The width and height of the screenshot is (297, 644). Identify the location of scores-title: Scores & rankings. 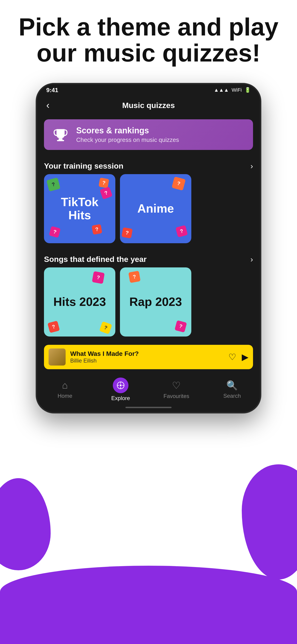
(128, 130).